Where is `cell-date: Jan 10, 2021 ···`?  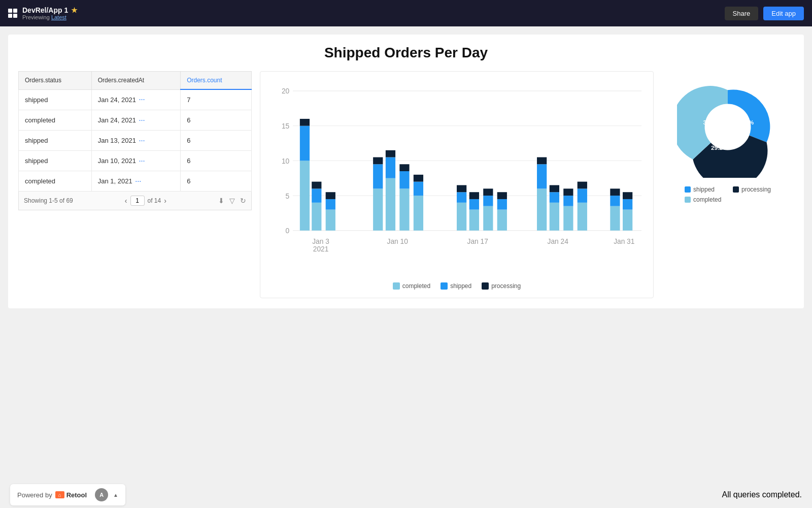 cell-date: Jan 10, 2021 ··· is located at coordinates (136, 161).